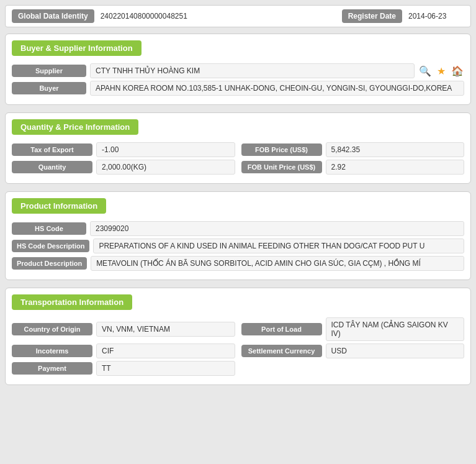 This screenshot has height=464, width=476. What do you see at coordinates (282, 329) in the screenshot?
I see `port-load-label: Port of Load` at bounding box center [282, 329].